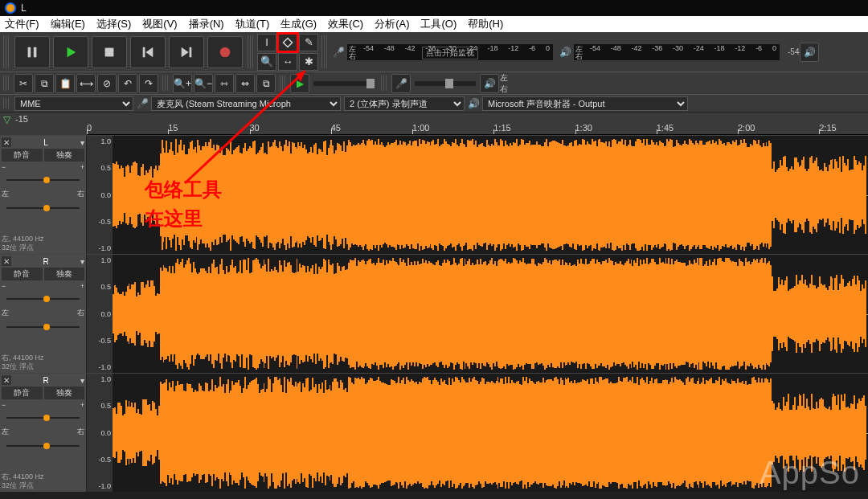 The height and width of the screenshot is (499, 868). What do you see at coordinates (450, 52) in the screenshot?
I see `recording-meter: 左 右 -54-48-42-36-30-24-18-12-60 点击开始监视` at bounding box center [450, 52].